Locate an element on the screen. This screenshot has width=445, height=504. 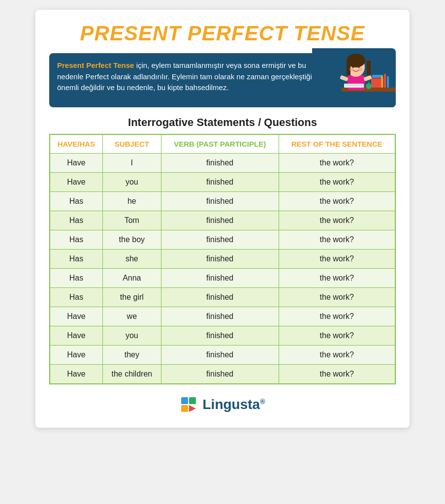
table-row: HasTomfinishedthe work? is located at coordinates (222, 220).